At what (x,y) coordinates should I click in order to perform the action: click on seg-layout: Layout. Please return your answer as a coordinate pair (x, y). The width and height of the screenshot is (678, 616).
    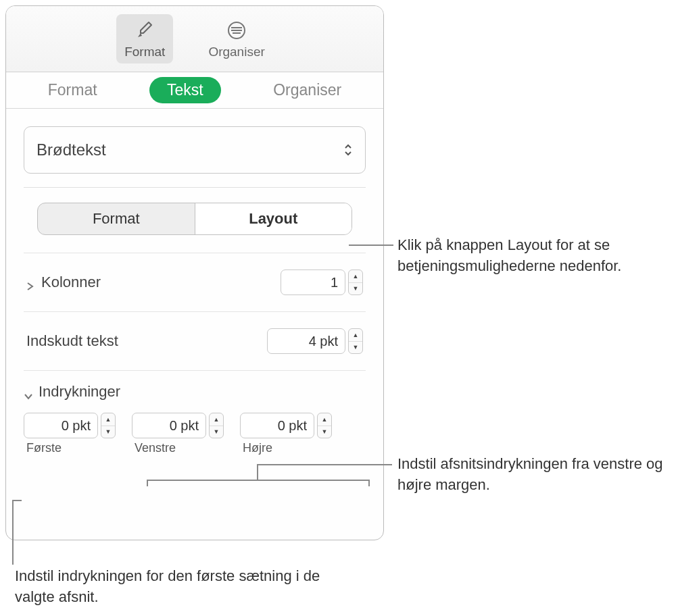
    Looking at the image, I should click on (273, 219).